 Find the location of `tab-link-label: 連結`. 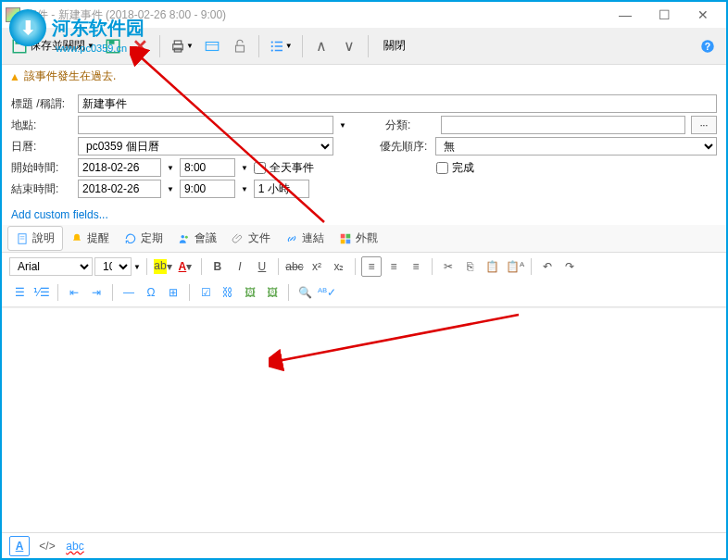

tab-link-label: 連結 is located at coordinates (313, 239).